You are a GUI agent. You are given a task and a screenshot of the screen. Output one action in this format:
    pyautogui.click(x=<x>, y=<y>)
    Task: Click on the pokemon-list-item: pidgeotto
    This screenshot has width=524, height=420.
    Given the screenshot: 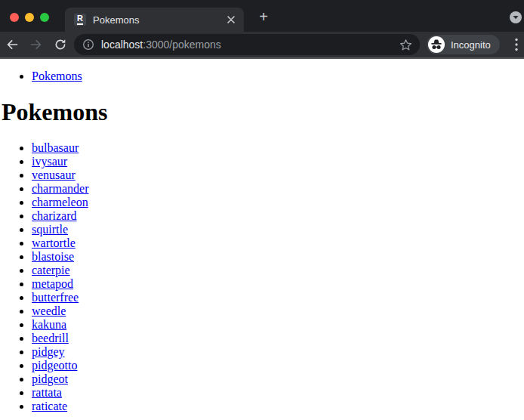 What is the action you would take?
    pyautogui.click(x=278, y=366)
    